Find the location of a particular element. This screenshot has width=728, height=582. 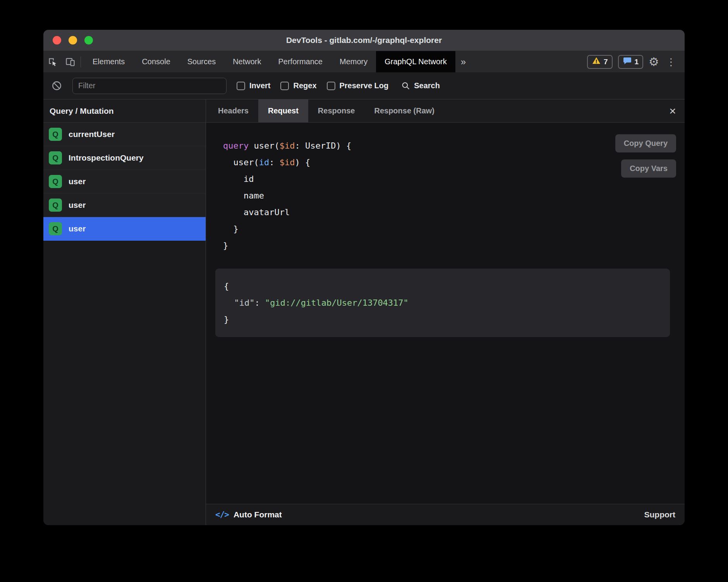

title-bar: DevTools - gitlab.com/-/graphql-explorer is located at coordinates (364, 40).